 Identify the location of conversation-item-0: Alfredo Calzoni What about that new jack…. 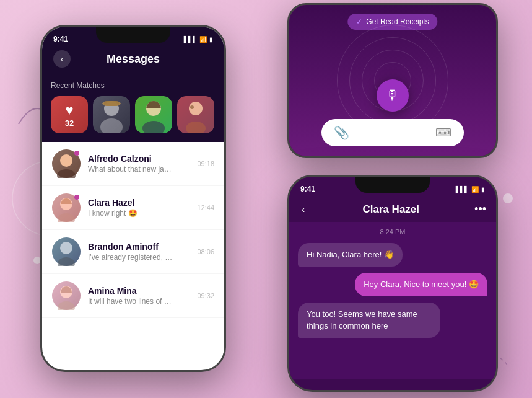
(133, 164).